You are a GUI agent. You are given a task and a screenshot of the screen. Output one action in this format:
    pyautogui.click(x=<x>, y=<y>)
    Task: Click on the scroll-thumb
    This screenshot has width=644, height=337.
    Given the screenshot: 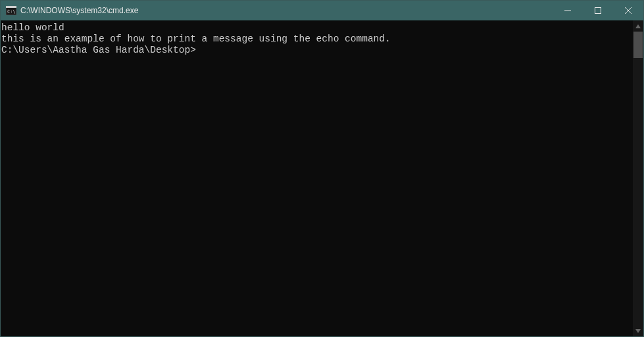 What is the action you would take?
    pyautogui.click(x=638, y=45)
    